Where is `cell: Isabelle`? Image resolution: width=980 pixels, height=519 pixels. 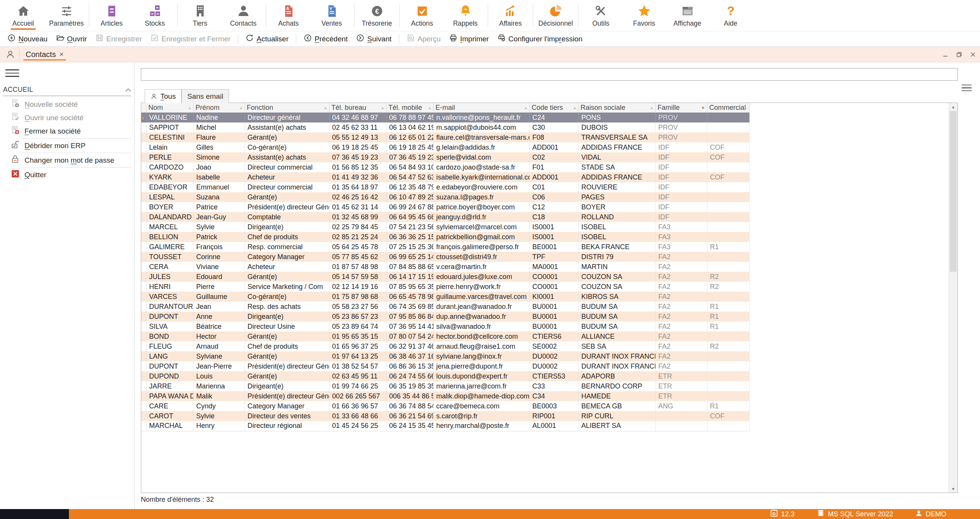 cell: Isabelle is located at coordinates (219, 177).